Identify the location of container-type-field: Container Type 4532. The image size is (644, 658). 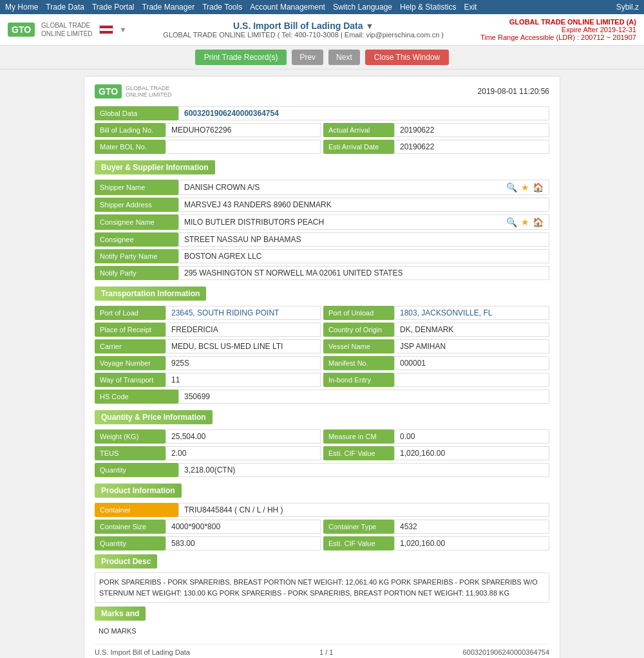
(437, 527).